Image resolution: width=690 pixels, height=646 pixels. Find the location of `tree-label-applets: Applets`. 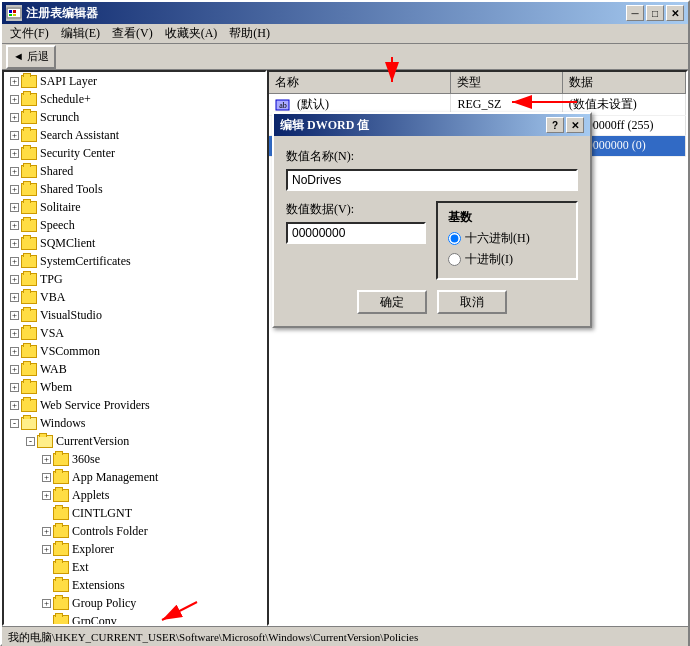

tree-label-applets: Applets is located at coordinates (90, 496).